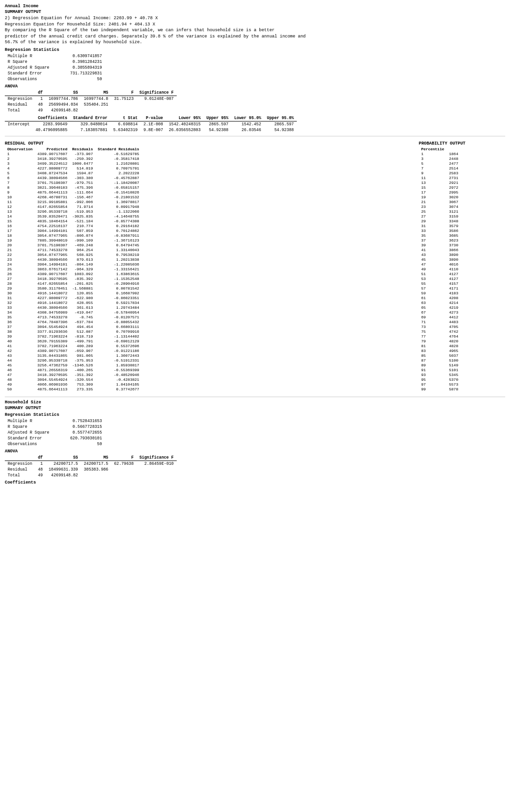  What do you see at coordinates (86, 421) in the screenshot?
I see `stat-value: 0.7528431653` at bounding box center [86, 421].